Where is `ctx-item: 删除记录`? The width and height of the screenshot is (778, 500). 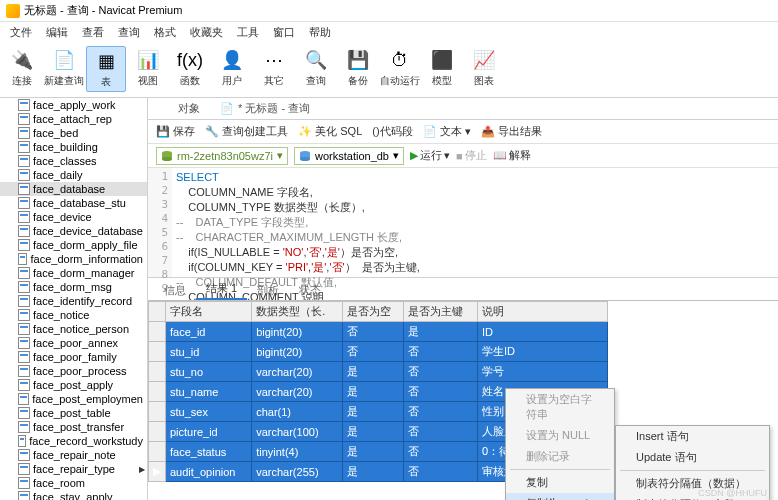 ctx-item: 删除记录 is located at coordinates (560, 456).